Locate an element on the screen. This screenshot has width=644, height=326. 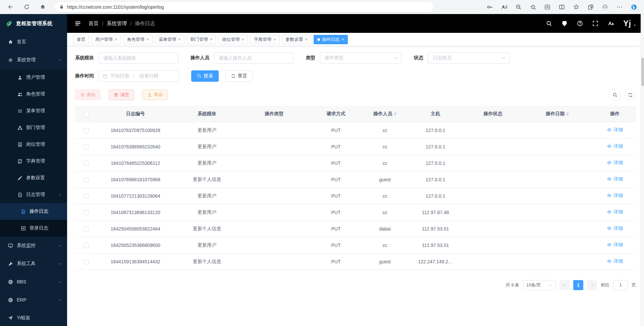
sidebar-item-system-tools: 系统工具 is located at coordinates (34, 264).